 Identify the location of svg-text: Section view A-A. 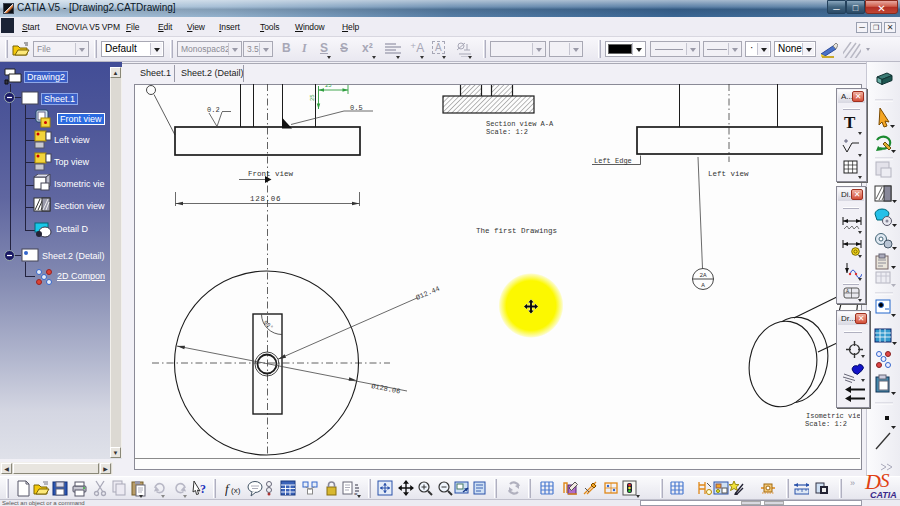
(520, 124).